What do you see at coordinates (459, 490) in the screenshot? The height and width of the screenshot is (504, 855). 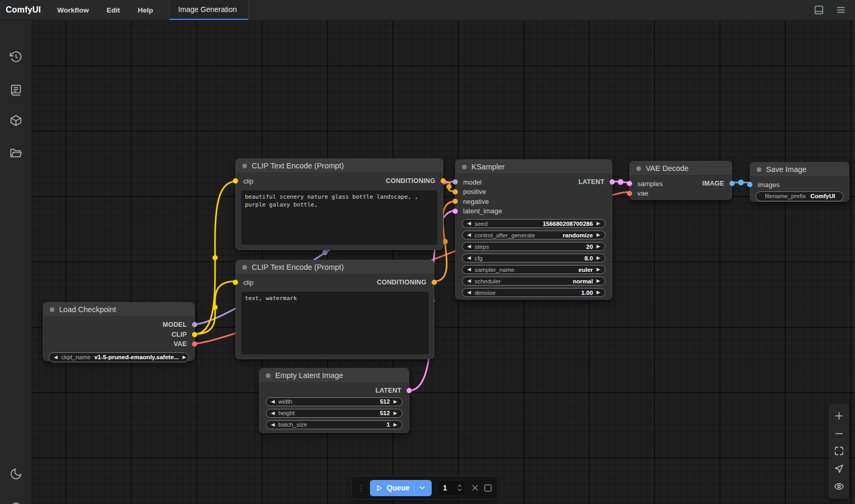 I see `decrement-chevron-icon` at bounding box center [459, 490].